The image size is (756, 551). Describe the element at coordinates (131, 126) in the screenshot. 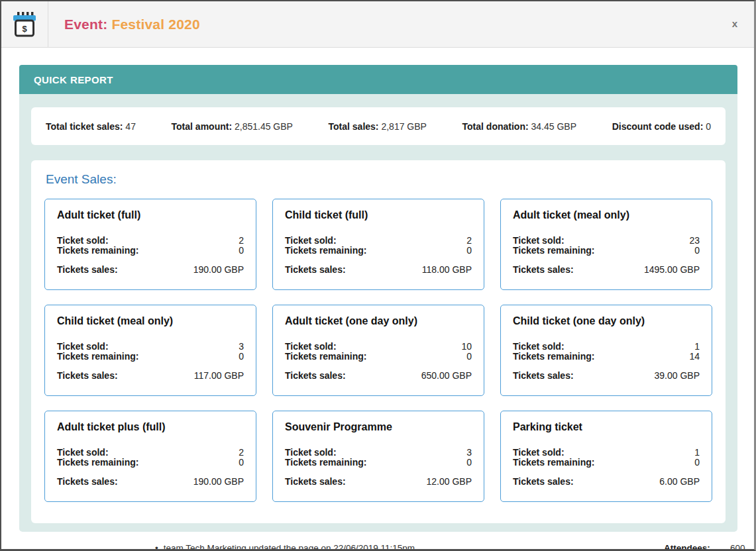

I see `stat-value: 47` at that location.